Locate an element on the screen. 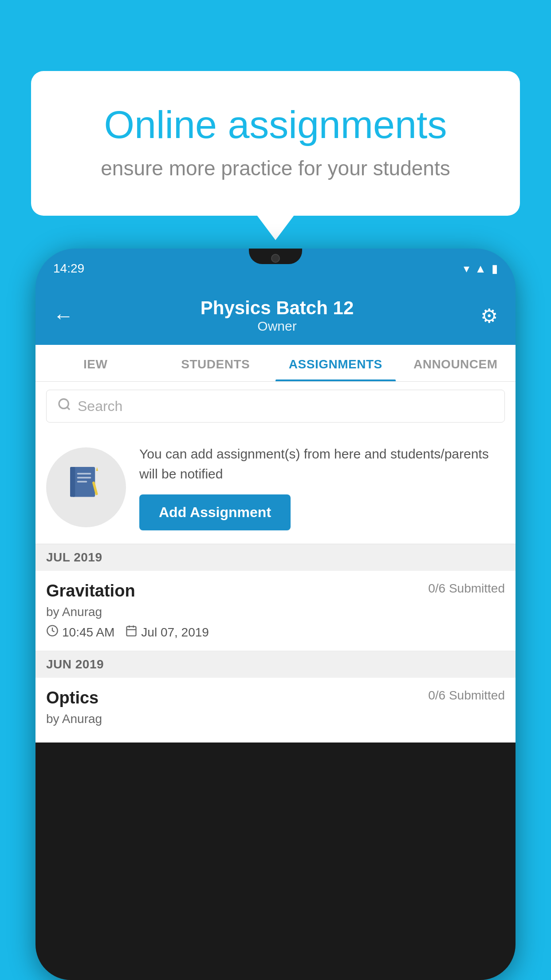 The height and width of the screenshot is (980, 551). tab-iew: IEW is located at coordinates (96, 363).